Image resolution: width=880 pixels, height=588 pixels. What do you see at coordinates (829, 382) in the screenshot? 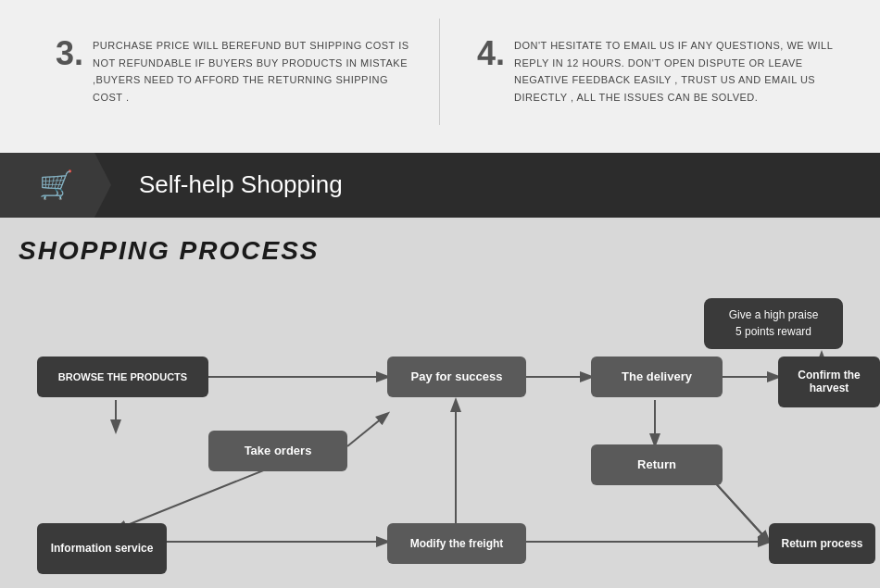
I see `node-confirm: Confirm the harvest` at bounding box center [829, 382].